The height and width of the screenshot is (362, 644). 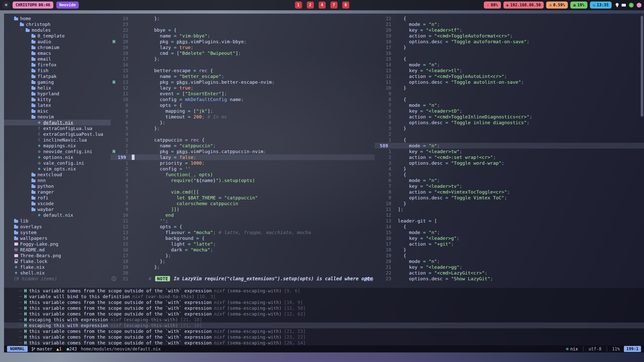 What do you see at coordinates (601, 5) in the screenshot?
I see `clock-pill: ◷13:35` at bounding box center [601, 5].